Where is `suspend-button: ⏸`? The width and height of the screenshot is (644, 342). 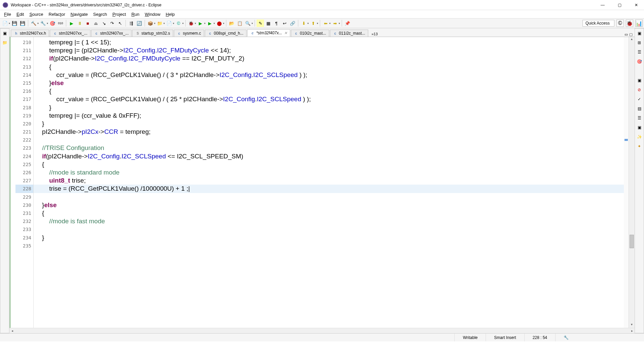
suspend-button: ⏸ is located at coordinates (80, 23).